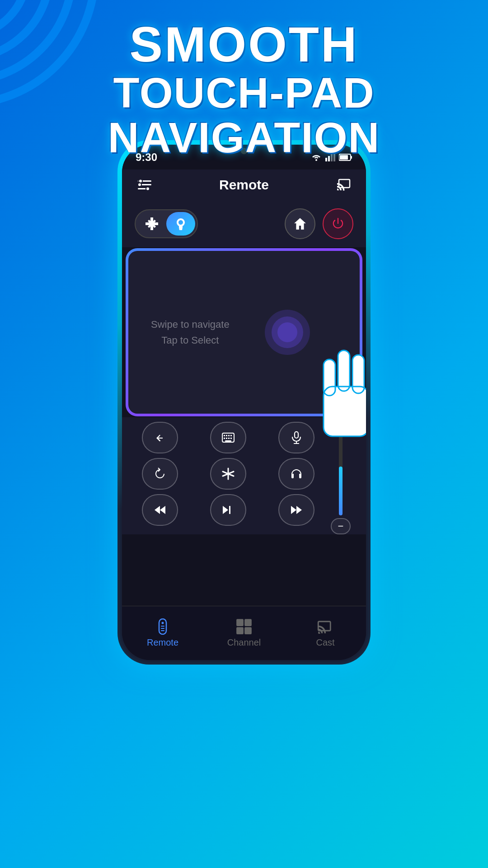 Image resolution: width=488 pixels, height=868 pixels. Describe the element at coordinates (341, 491) in the screenshot. I see `volume-fill` at that location.